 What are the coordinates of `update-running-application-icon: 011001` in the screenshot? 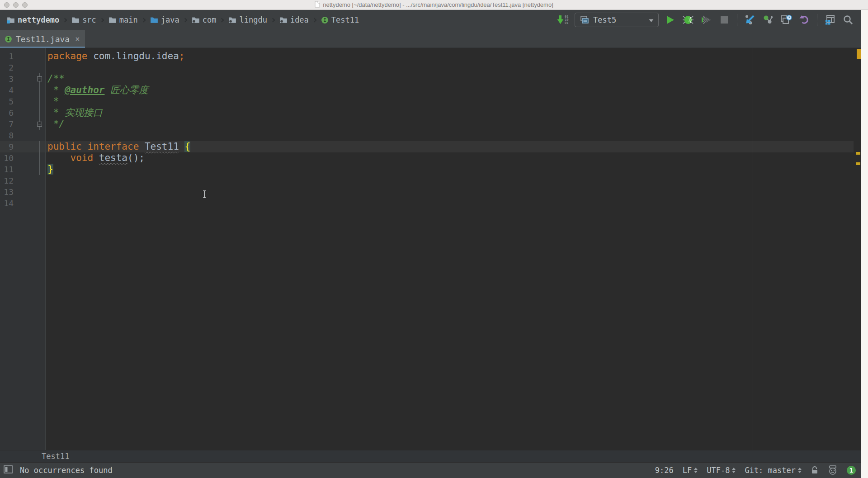 It's located at (563, 20).